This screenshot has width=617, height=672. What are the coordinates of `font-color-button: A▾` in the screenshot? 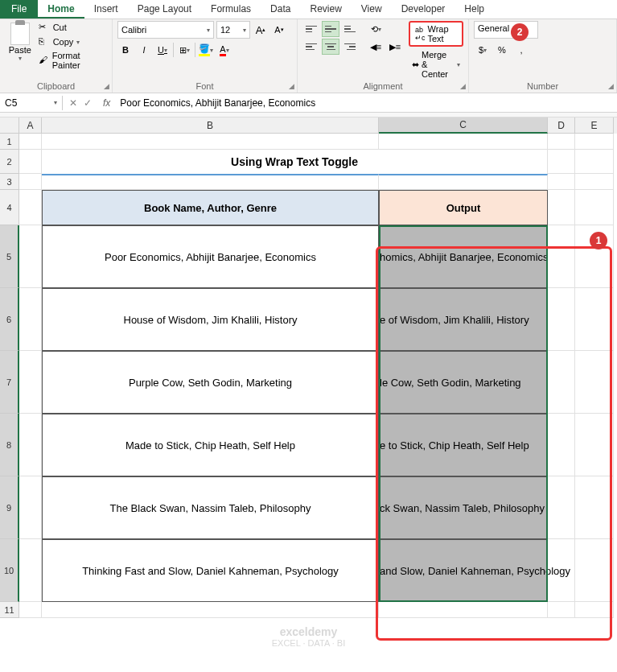 It's located at (224, 50).